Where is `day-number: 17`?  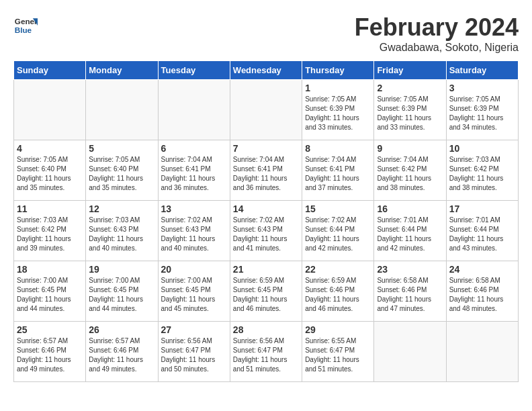 day-number: 17 is located at coordinates (482, 209).